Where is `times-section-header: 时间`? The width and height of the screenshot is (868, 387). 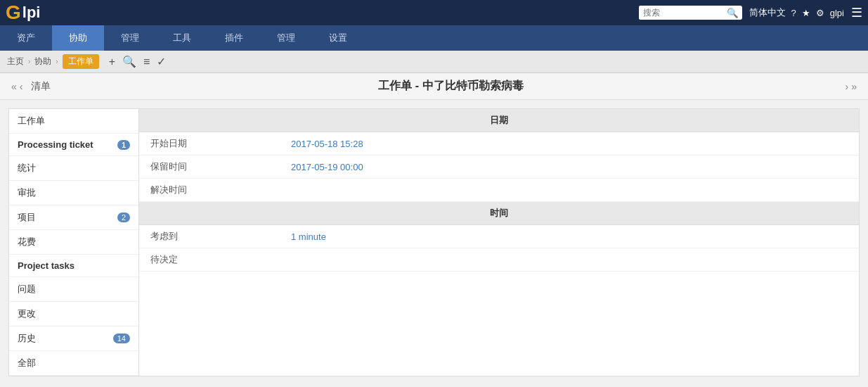
times-section-header: 时间 is located at coordinates (499, 214).